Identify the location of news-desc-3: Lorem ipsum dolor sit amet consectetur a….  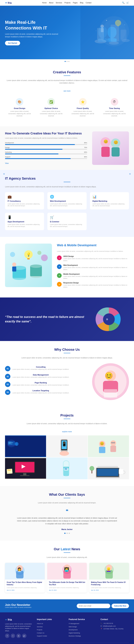
(109, 588).